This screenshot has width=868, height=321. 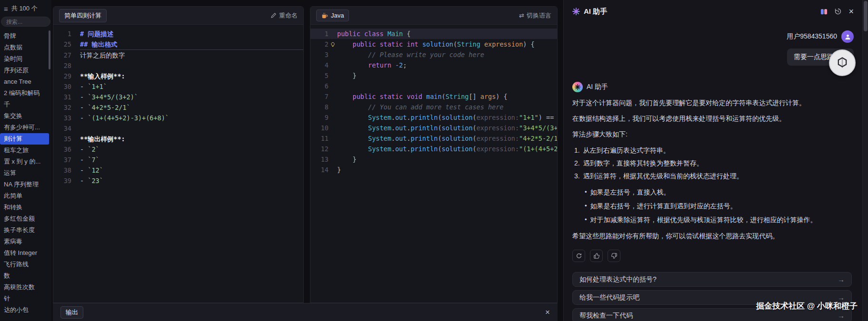 What do you see at coordinates (26, 127) in the screenshot?
I see `sidebar-item: 有多少种可...` at bounding box center [26, 127].